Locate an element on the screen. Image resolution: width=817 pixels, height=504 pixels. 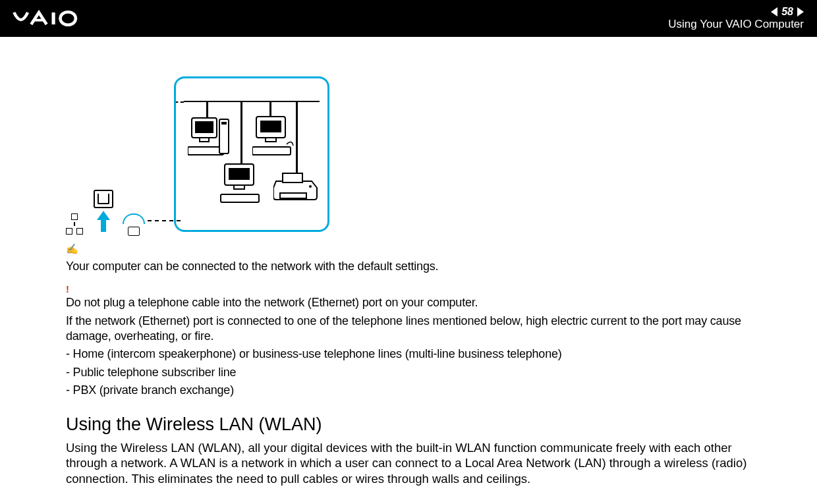
bullet-item: - Public telephone subscriber line is located at coordinates (408, 373).